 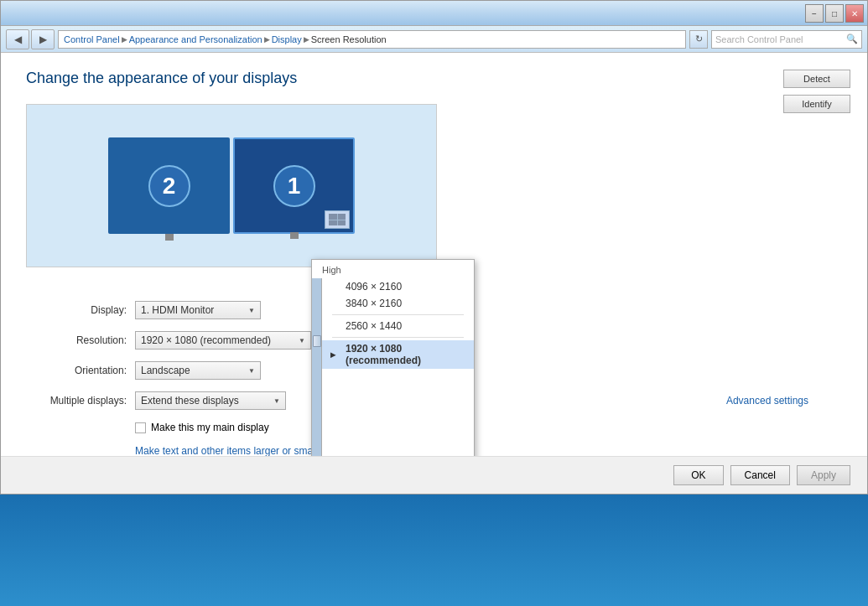 What do you see at coordinates (698, 475) in the screenshot?
I see `ok-button: OK` at bounding box center [698, 475].